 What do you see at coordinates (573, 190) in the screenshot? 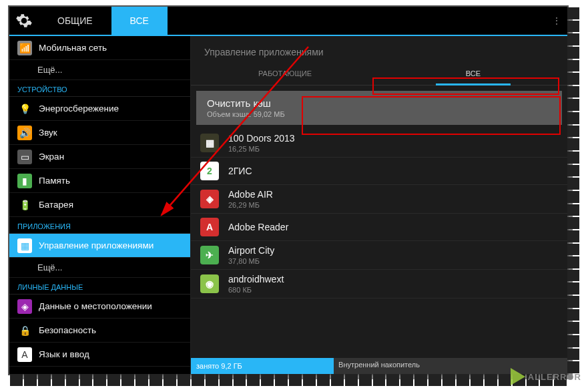
I see `torn-edge-right` at bounding box center [573, 190].